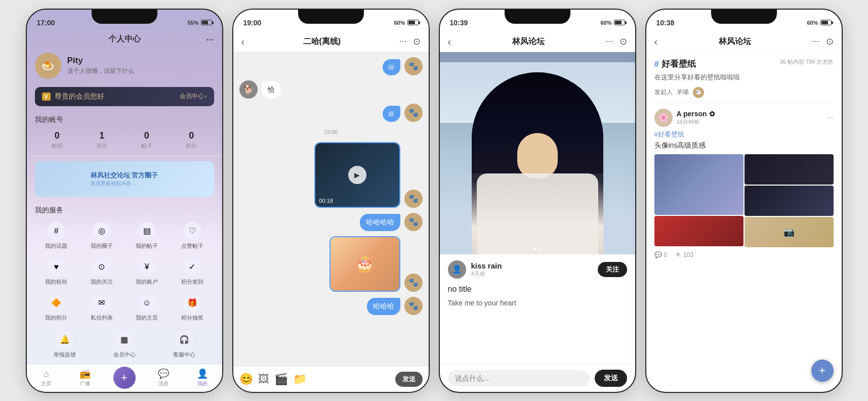 The image size is (868, 401). I want to click on service-dm: ✉ 私信列表, so click(102, 307).